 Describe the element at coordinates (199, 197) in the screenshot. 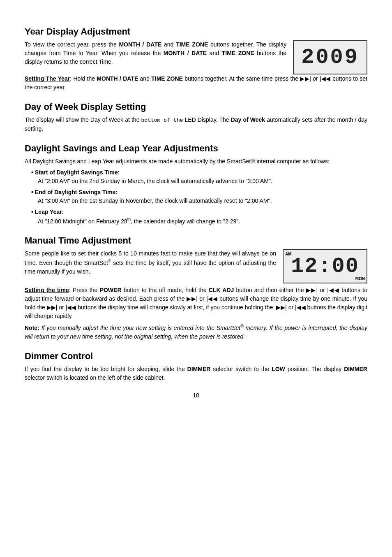

I see `bullet-end-dst: • End of Daylight Savings Time: At "3:00…` at that location.